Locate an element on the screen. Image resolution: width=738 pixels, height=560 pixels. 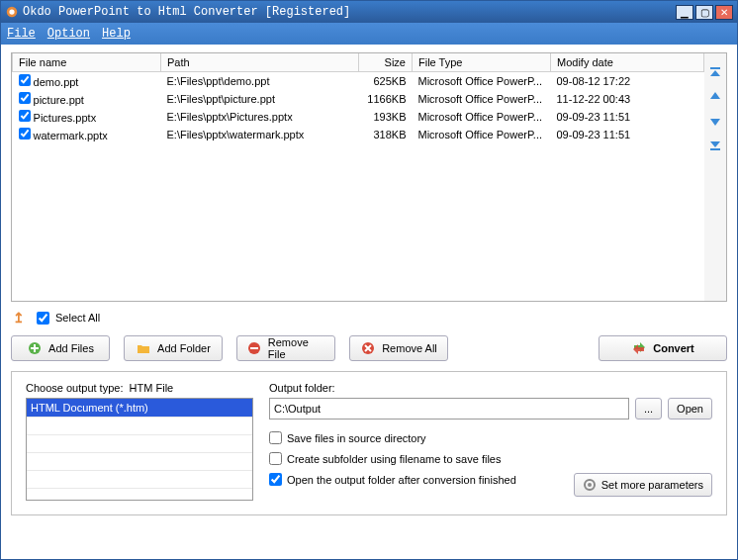
maximize-button: ▢ is located at coordinates (704, 12).